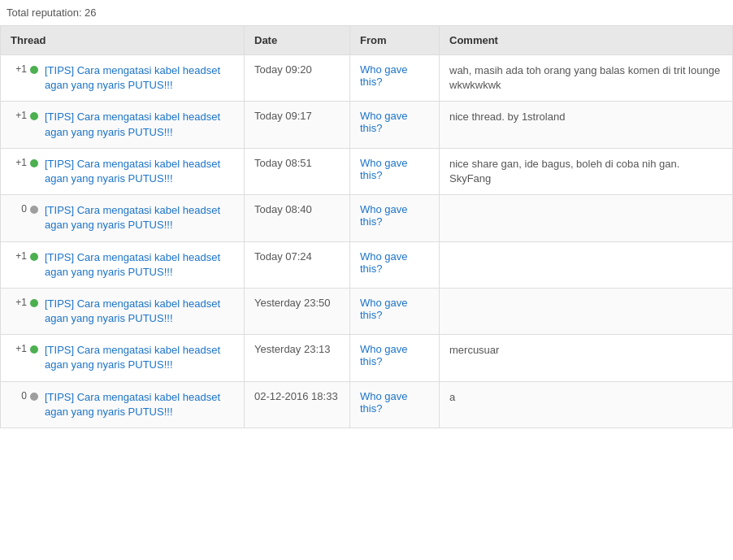 This screenshot has height=560, width=733. What do you see at coordinates (297, 125) in the screenshot?
I see `date-cell: Today 09:17` at bounding box center [297, 125].